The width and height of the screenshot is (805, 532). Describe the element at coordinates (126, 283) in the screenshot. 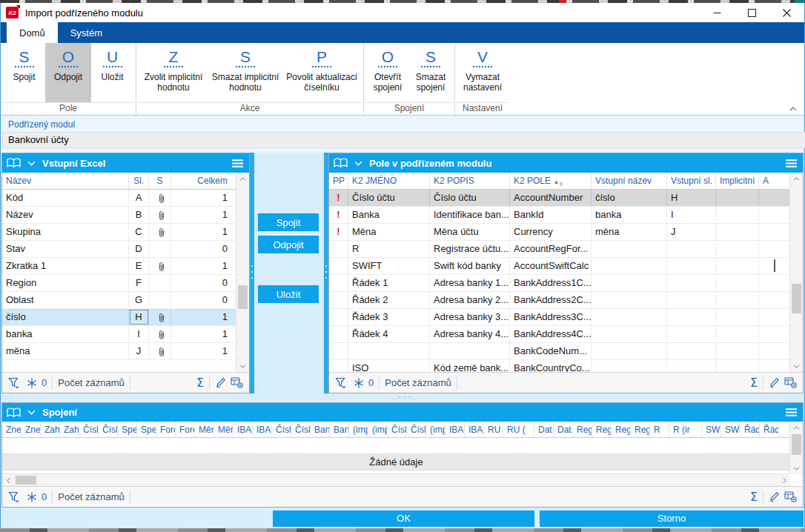

I see `excel-row: RegionF0` at that location.